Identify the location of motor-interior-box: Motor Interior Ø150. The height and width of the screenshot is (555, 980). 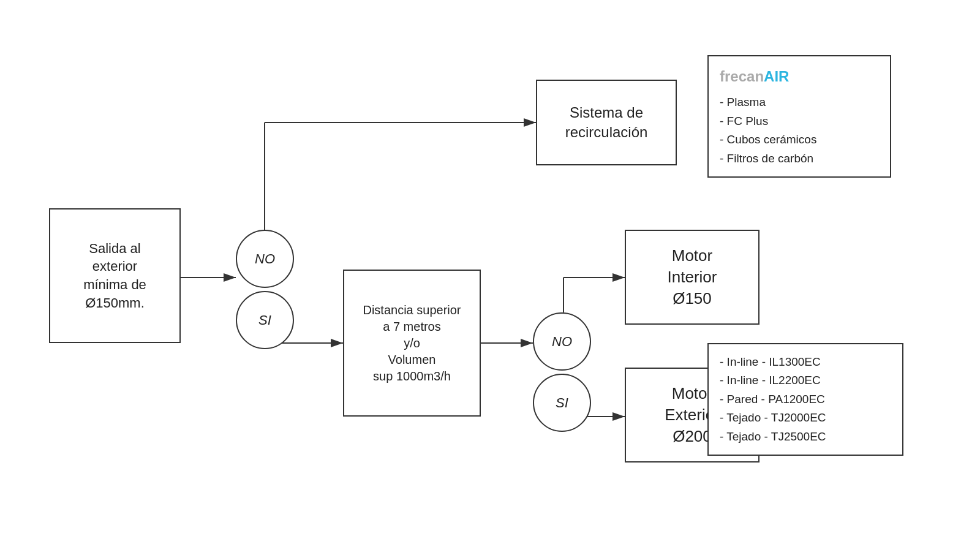
(692, 277).